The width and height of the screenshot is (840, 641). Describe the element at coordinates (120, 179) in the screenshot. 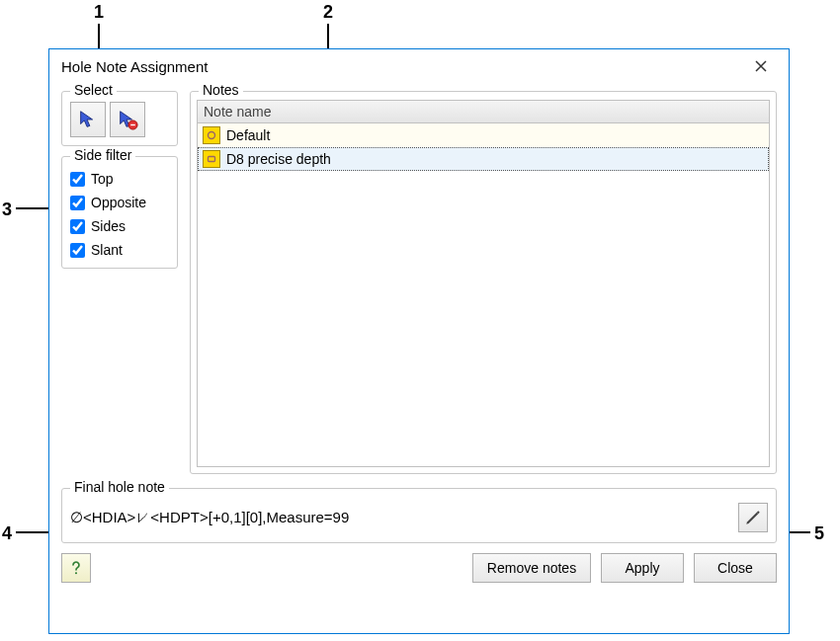

I see `checkbox-top: Top` at that location.